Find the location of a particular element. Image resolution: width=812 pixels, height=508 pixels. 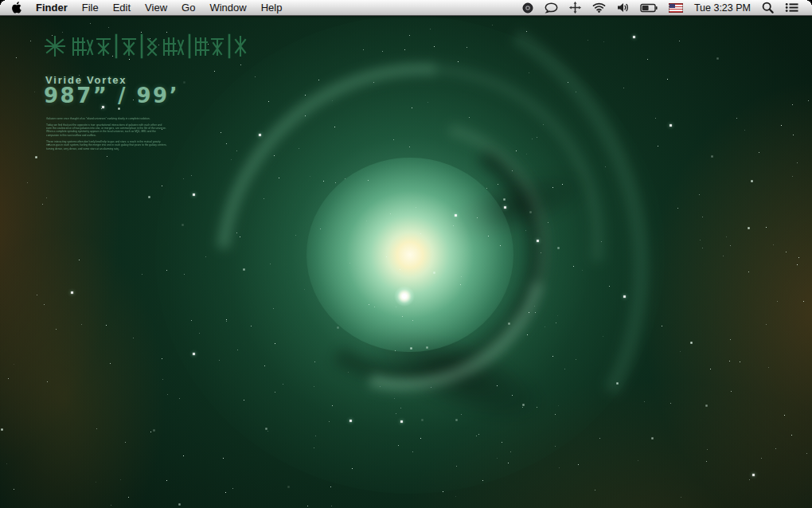

menu-help: Help is located at coordinates (272, 8).